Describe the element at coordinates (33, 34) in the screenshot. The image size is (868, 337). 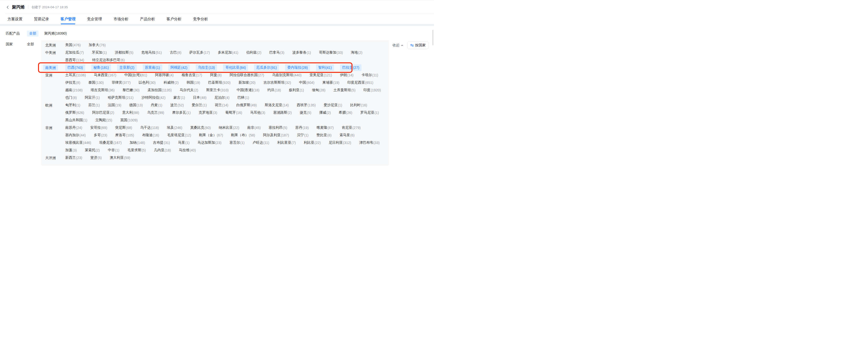
I see `product-all-chip: 全部` at that location.